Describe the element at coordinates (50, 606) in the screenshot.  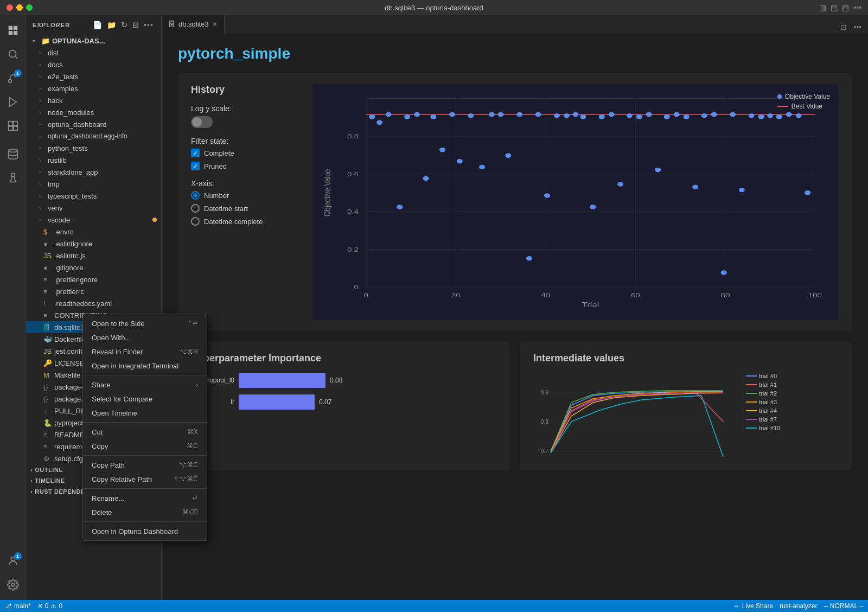
I see `errors-warnings: ✕ 0 ⚠ 0` at that location.